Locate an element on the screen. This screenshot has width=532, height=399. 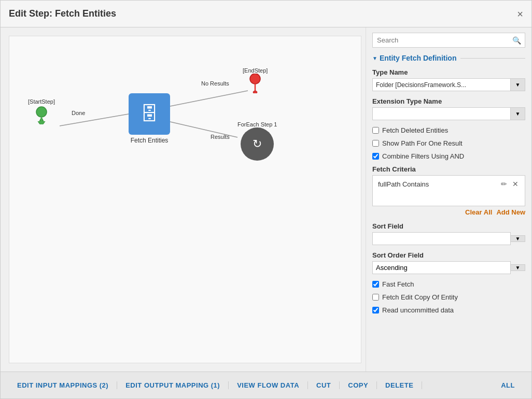
search-container: 🔍 is located at coordinates (449, 40).